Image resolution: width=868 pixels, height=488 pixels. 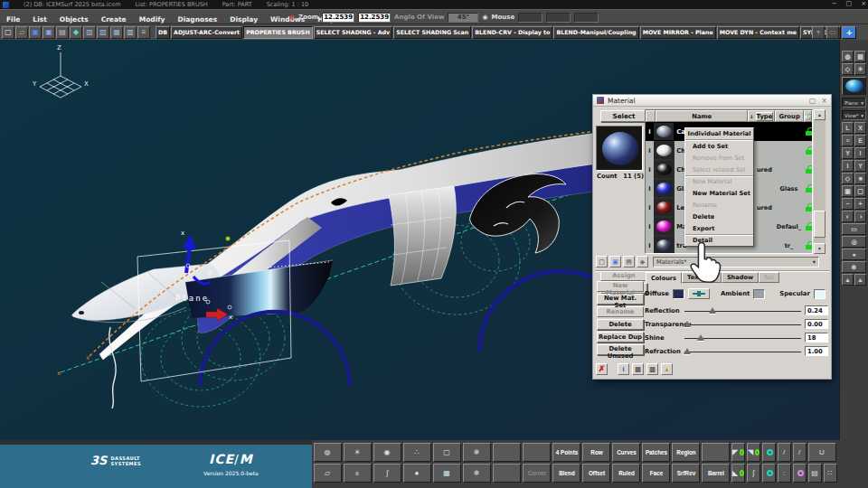 What do you see at coordinates (206, 33) in the screenshot?
I see `module-button: ADJUST-ARC-Convert` at bounding box center [206, 33].